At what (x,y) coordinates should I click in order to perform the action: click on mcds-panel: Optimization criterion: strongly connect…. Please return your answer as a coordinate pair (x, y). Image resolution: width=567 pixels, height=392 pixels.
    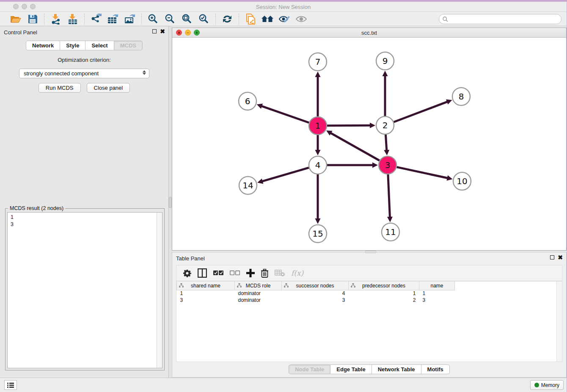
    Looking at the image, I should click on (84, 73).